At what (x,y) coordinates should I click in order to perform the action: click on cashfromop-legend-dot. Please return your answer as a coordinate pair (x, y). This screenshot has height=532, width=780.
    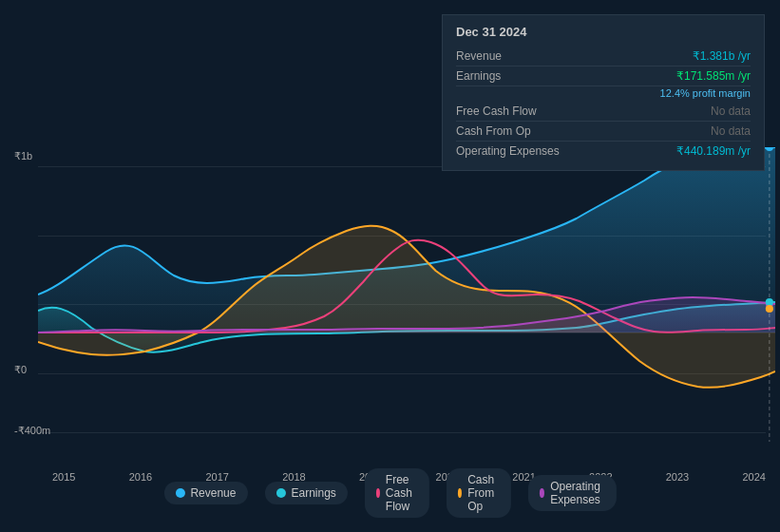
    Looking at the image, I should click on (460, 493).